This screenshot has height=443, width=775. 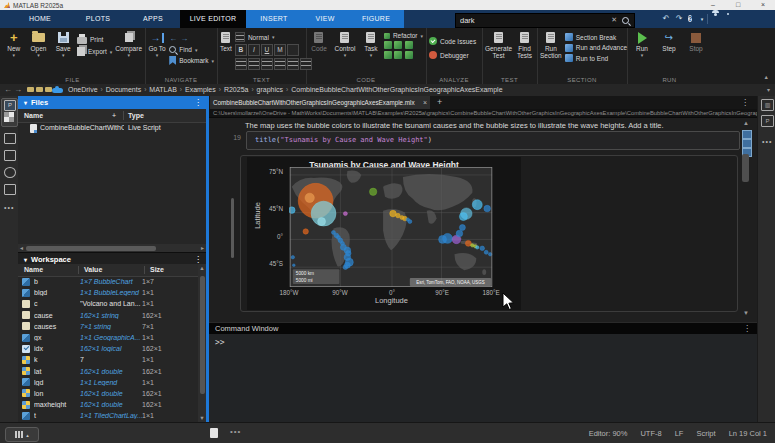 What do you see at coordinates (128, 44) in the screenshot?
I see `compare-button: Compare▾` at bounding box center [128, 44].